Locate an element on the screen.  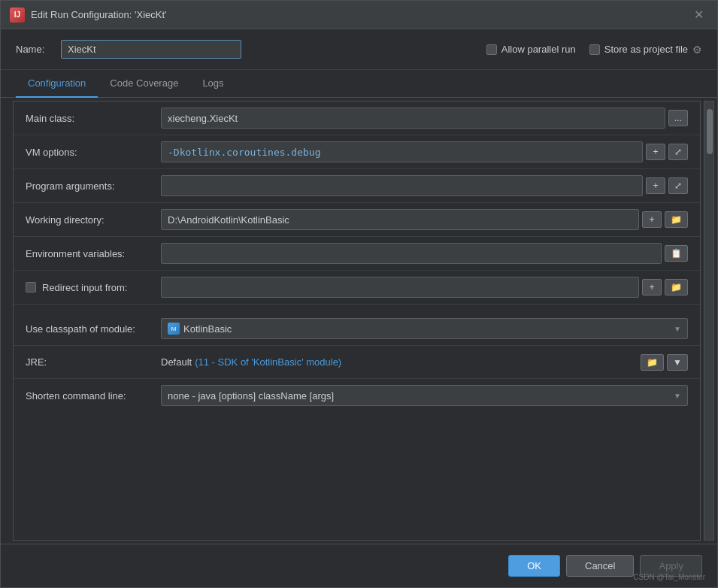
dialog-title: Edit Run Configuration: 'XiecKt' is located at coordinates (360, 15).